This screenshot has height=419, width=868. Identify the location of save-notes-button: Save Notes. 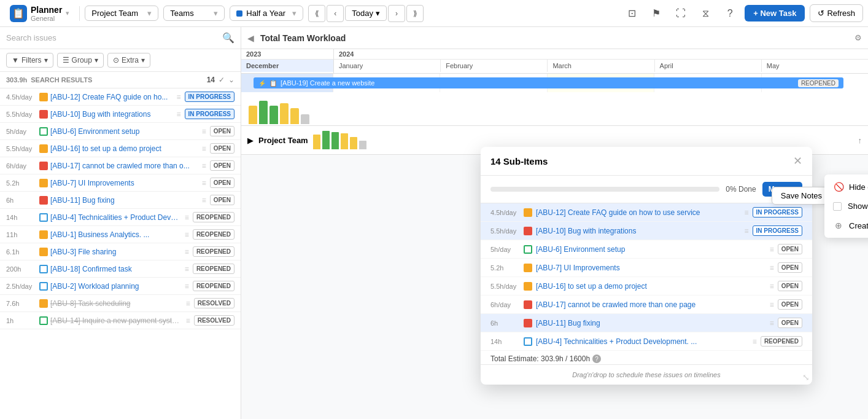
(802, 195).